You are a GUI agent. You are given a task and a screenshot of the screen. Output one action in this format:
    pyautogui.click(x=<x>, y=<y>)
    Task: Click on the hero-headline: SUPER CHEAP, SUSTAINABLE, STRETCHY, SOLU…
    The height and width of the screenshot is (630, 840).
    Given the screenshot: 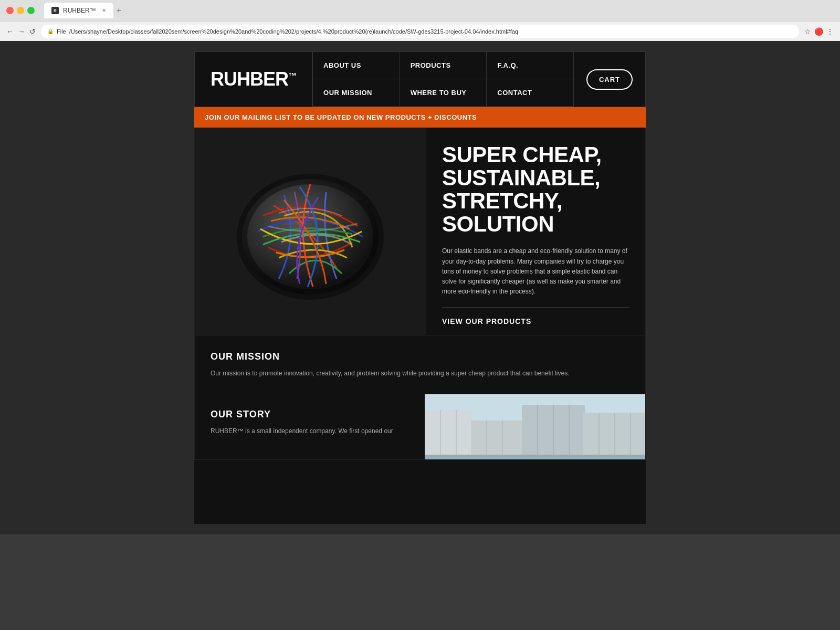 What is the action you would take?
    pyautogui.click(x=536, y=190)
    